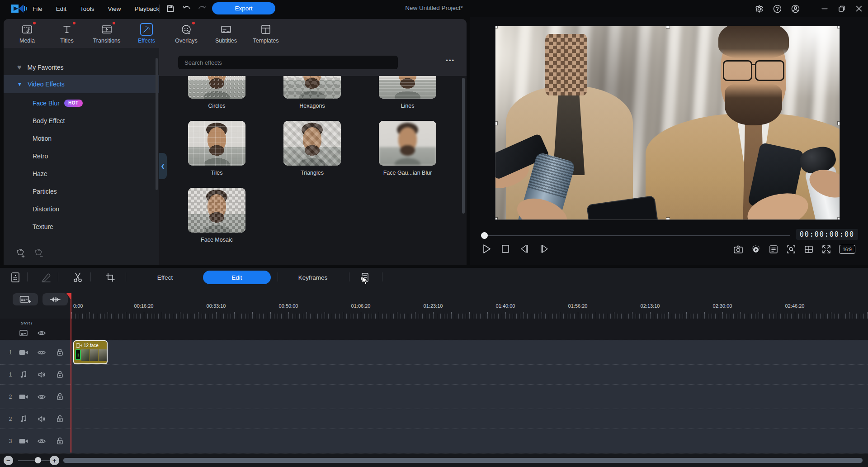 The height and width of the screenshot is (467, 868). What do you see at coordinates (463, 461) in the screenshot?
I see `timeline-horizontal-scrollbar` at bounding box center [463, 461].